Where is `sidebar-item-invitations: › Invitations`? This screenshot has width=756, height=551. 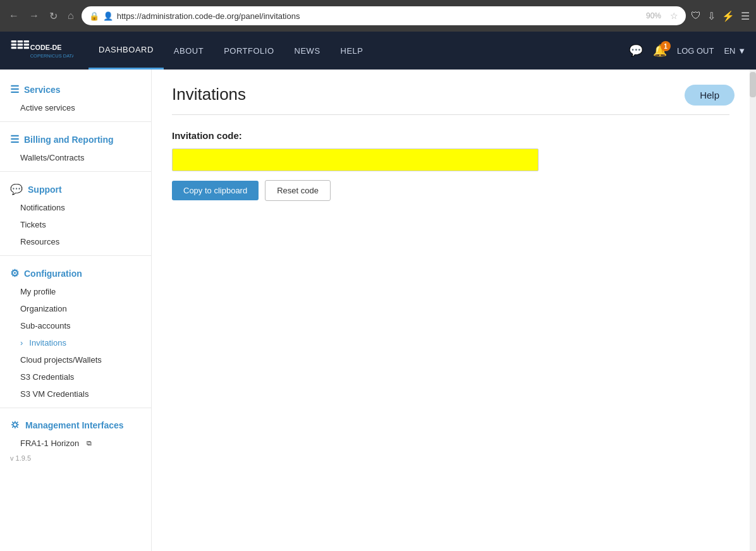
sidebar-item-invitations: › Invitations is located at coordinates (76, 342).